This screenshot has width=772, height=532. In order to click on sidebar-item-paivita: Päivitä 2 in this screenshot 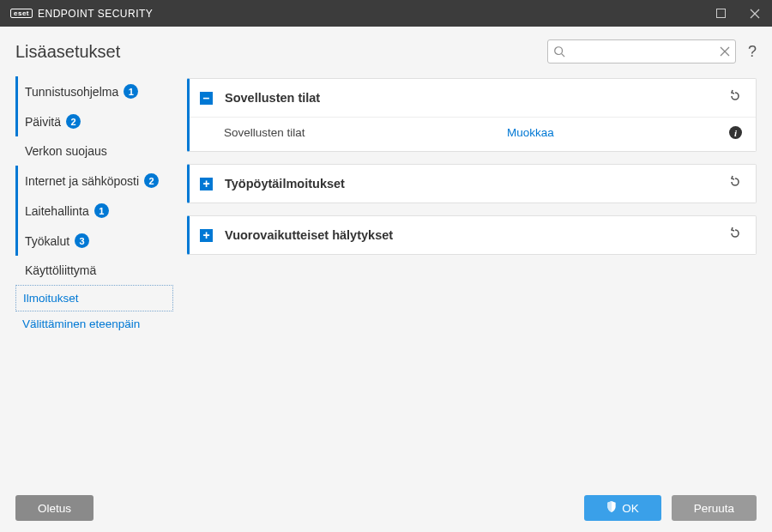, I will do `click(94, 122)`.